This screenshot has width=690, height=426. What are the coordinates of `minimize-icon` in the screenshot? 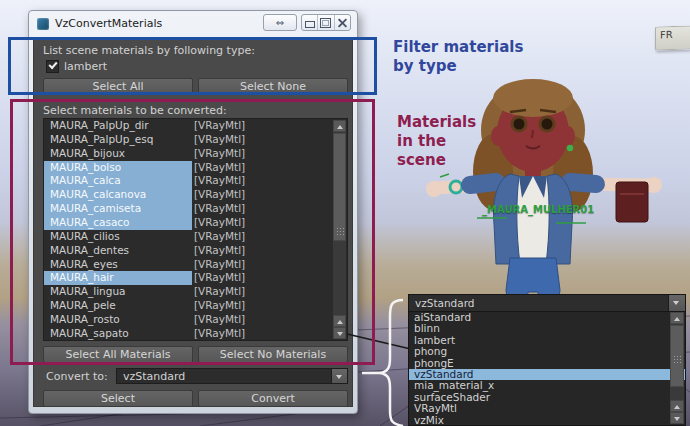 It's located at (310, 24).